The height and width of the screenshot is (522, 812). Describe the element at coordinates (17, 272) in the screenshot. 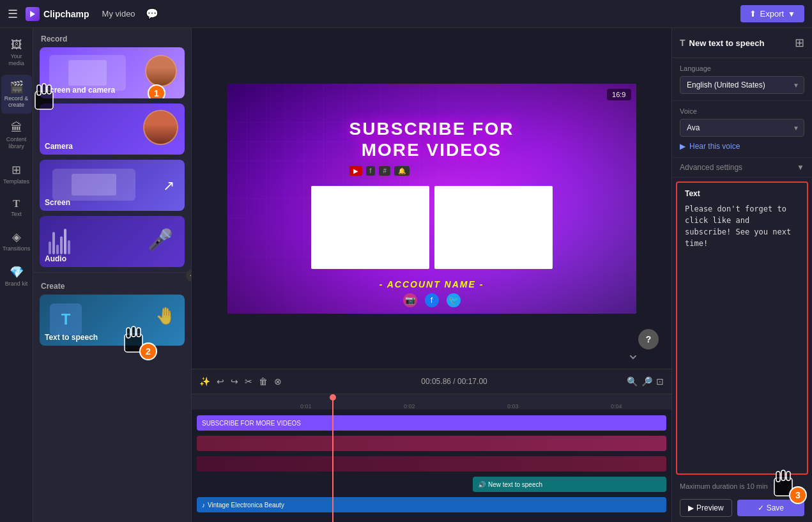

I see `brand-kit-icon: 💎` at that location.